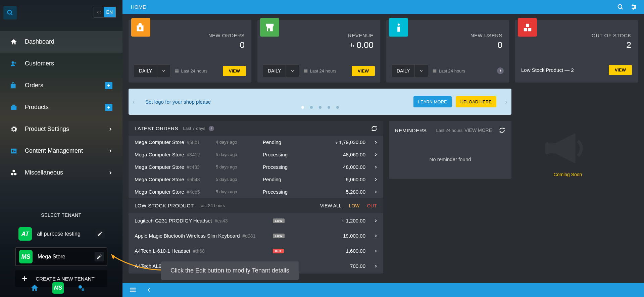  What do you see at coordinates (105, 12) in the screenshot?
I see `language-toggle: বাং EN` at bounding box center [105, 12].